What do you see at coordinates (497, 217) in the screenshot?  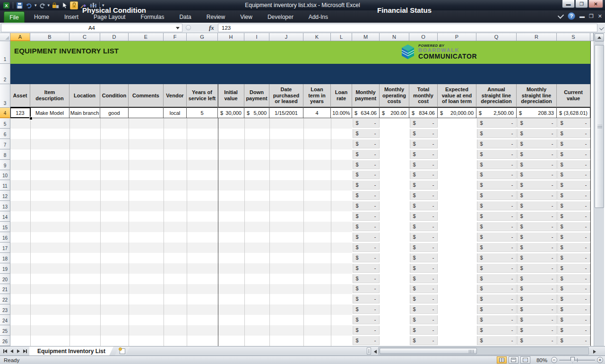 I see `cell-Q14: $-` at bounding box center [497, 217].